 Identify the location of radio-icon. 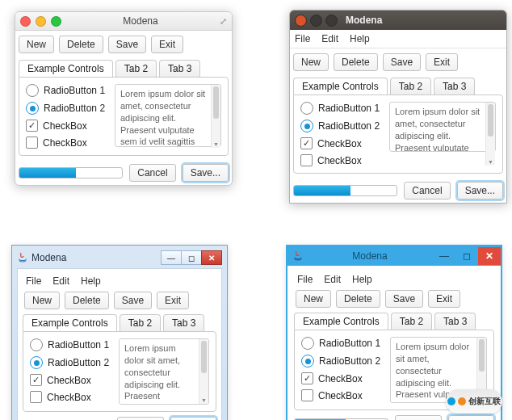
(308, 343).